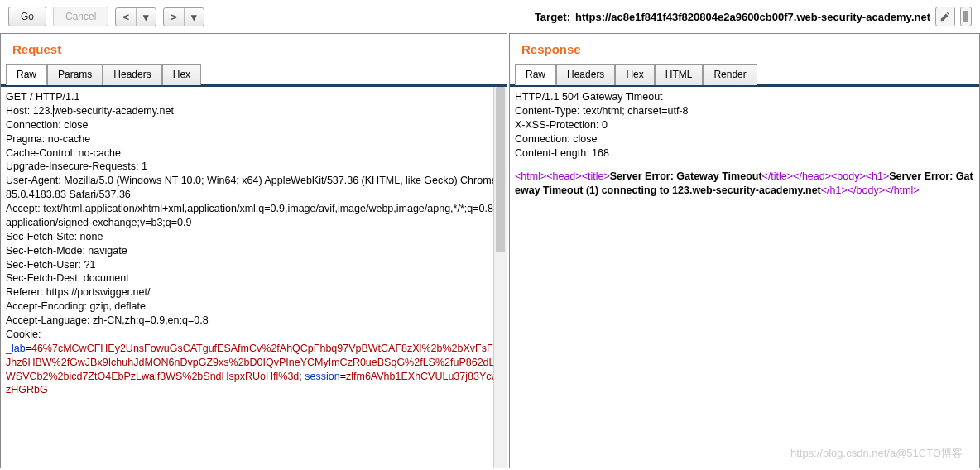  What do you see at coordinates (945, 17) in the screenshot?
I see `edit-target-button` at bounding box center [945, 17].